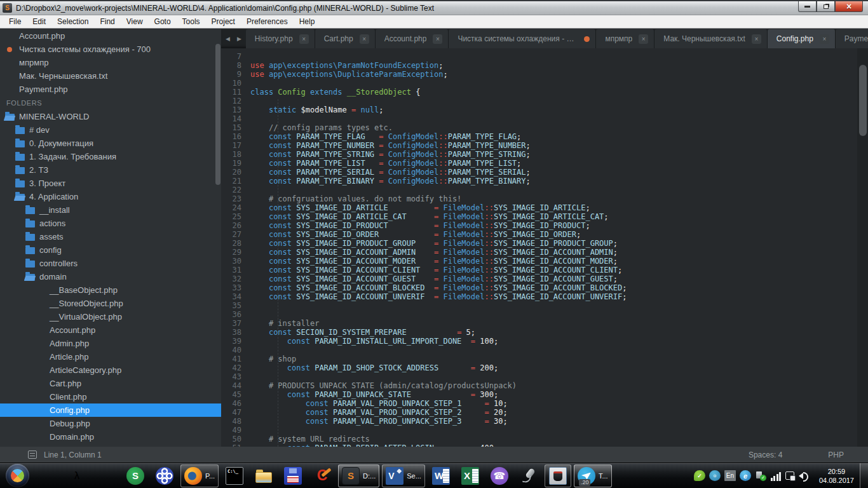 The height and width of the screenshot is (488, 868). I want to click on taskbar-button-firefox: P..., so click(200, 476).